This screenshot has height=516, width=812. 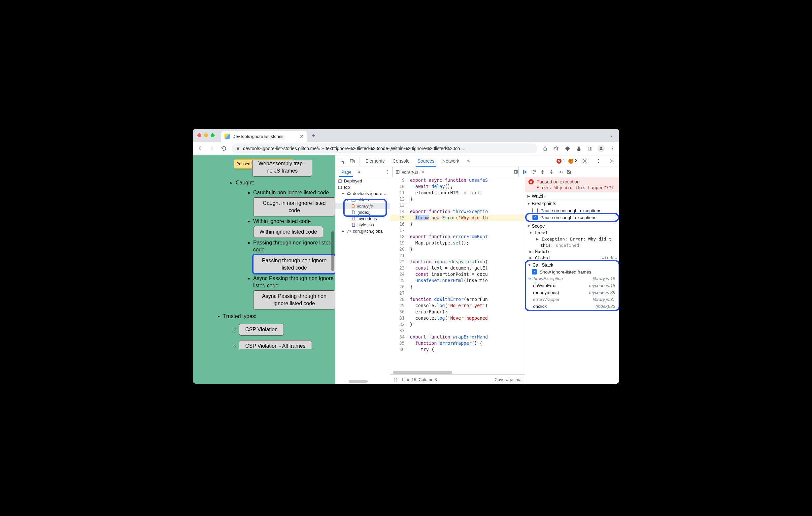 I want to click on passing-through-button: Passing through non ignore listed code, so click(x=294, y=264).